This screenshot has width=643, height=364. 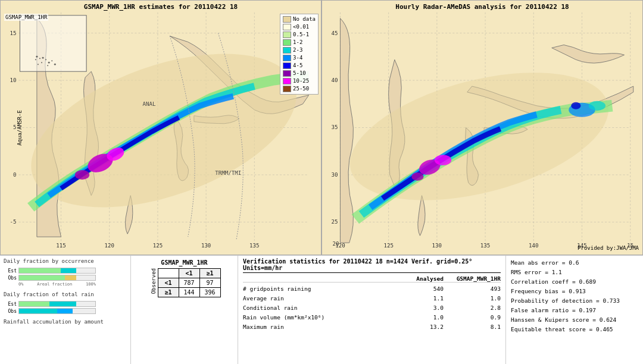 I want to click on stats-col-headers: Analysed GSMAP_MWR_1HR, so click(x=372, y=279).